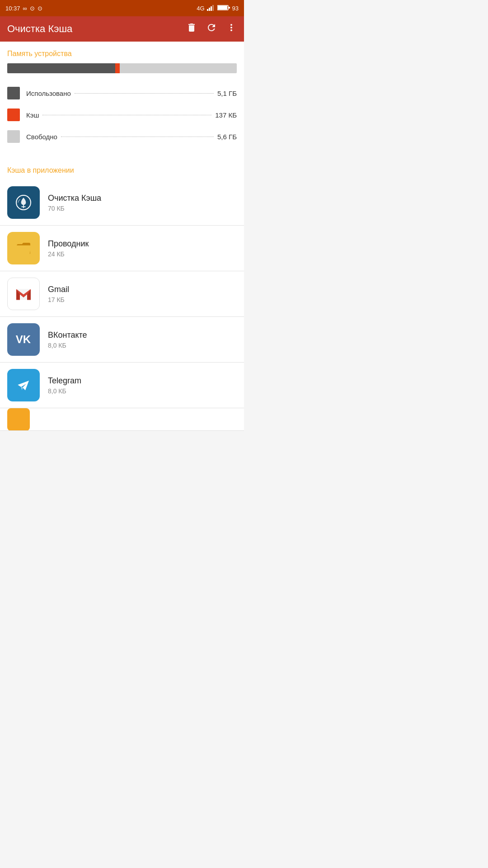 The width and height of the screenshot is (488, 868). What do you see at coordinates (122, 137) in the screenshot?
I see `legend-row-free: Свободно 5,6 ГБ` at bounding box center [122, 137].